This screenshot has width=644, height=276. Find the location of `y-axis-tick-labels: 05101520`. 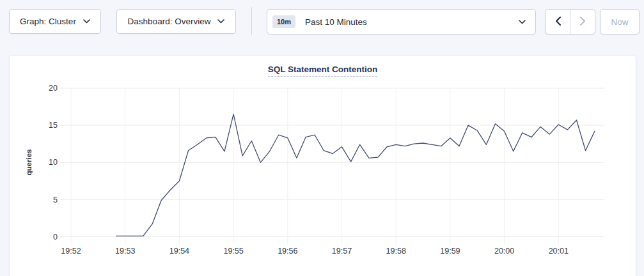

y-axis-tick-labels: 05101520 is located at coordinates (53, 162).